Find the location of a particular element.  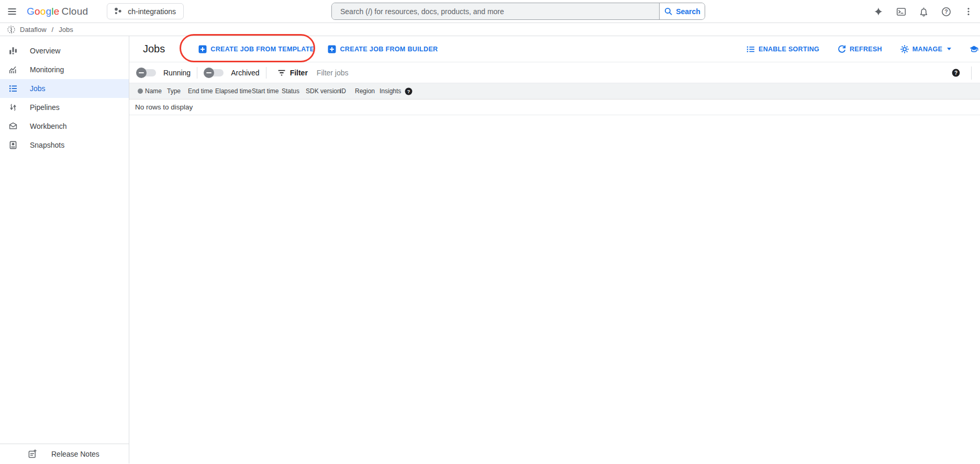

archived-toggle-label: Archived is located at coordinates (245, 73).